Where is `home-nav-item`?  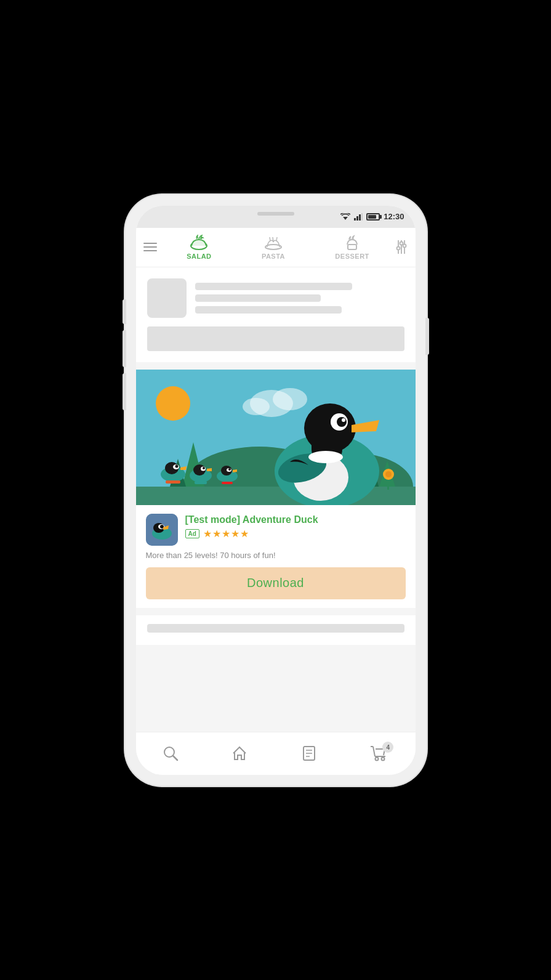 home-nav-item is located at coordinates (239, 753).